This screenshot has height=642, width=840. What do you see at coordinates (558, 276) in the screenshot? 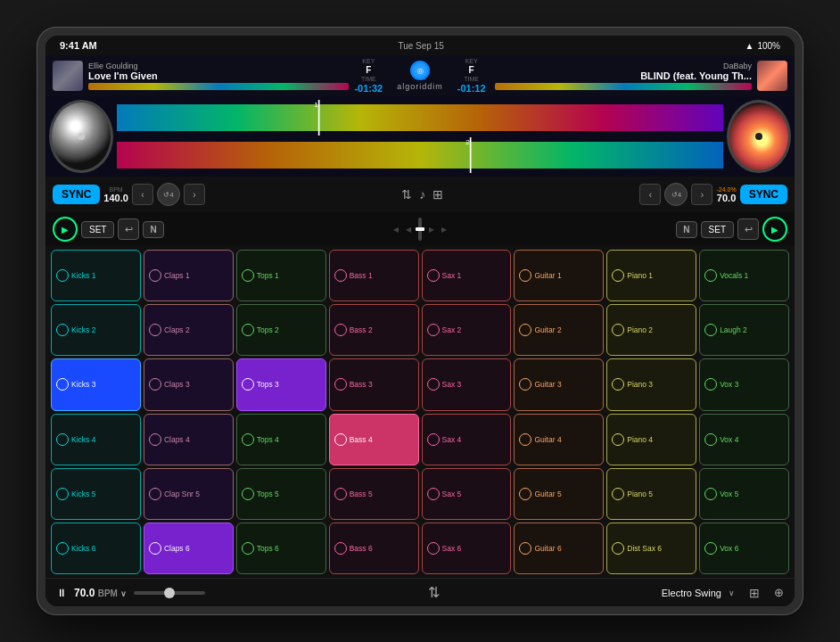
I see `pad-guitar-1: Guitar 1` at bounding box center [558, 276].